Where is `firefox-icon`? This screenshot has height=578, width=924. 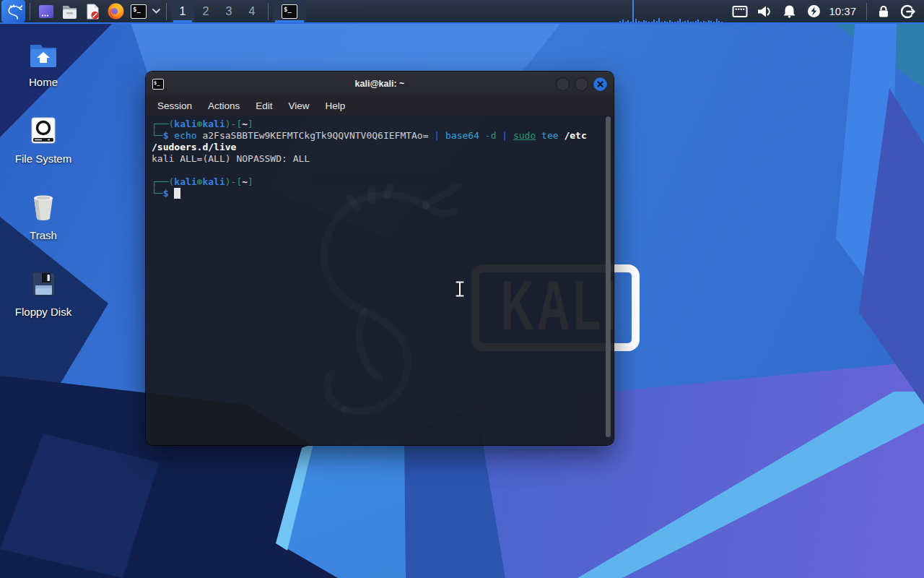
firefox-icon is located at coordinates (116, 12).